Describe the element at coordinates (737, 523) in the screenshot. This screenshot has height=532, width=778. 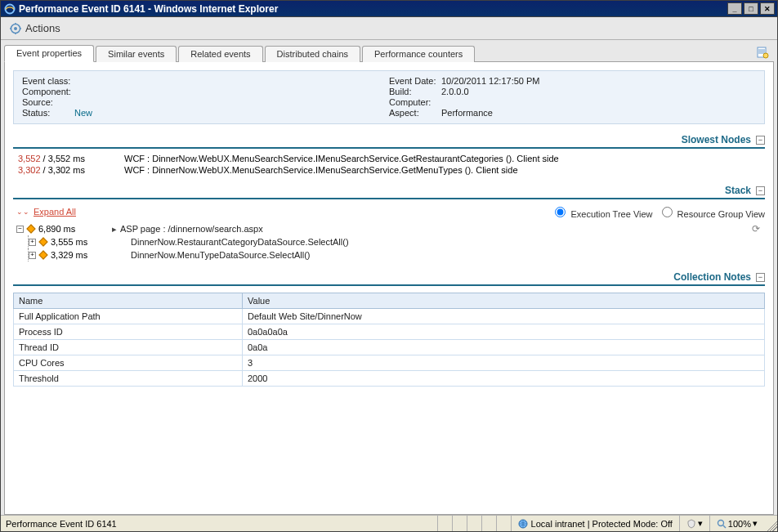
I see `zoom-dropdown: 100% ▾` at that location.